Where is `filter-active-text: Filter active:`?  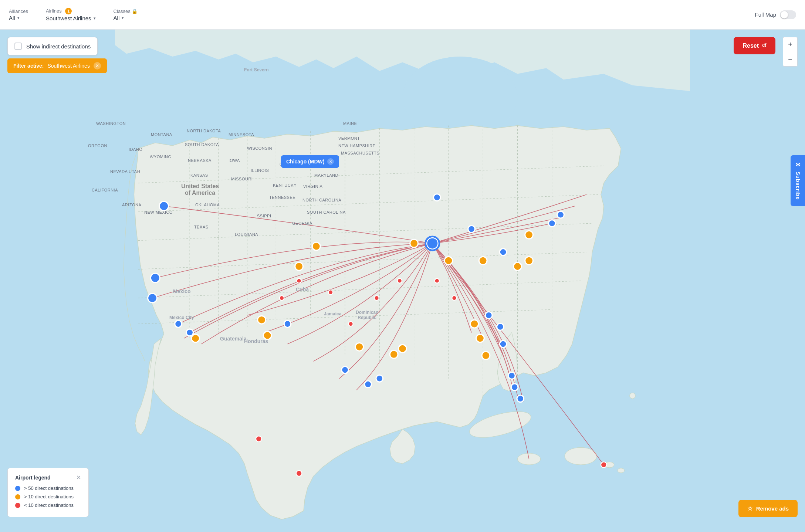
filter-active-text: Filter active: is located at coordinates (28, 66).